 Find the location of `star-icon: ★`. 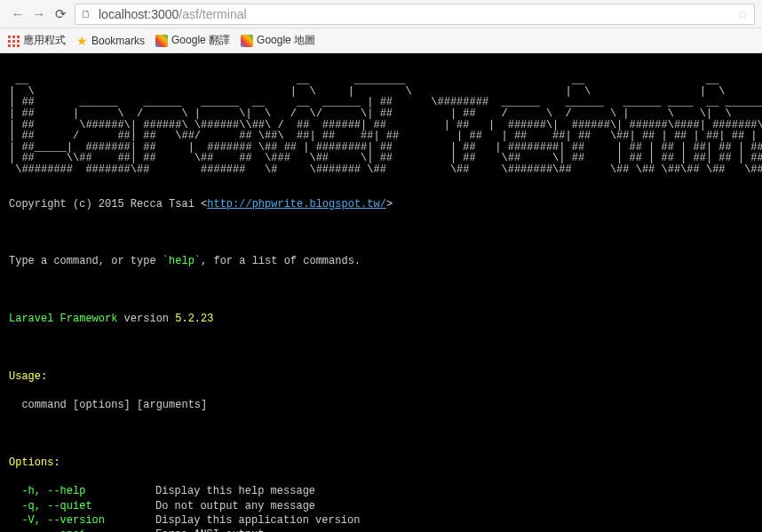

star-icon: ★ is located at coordinates (82, 41).